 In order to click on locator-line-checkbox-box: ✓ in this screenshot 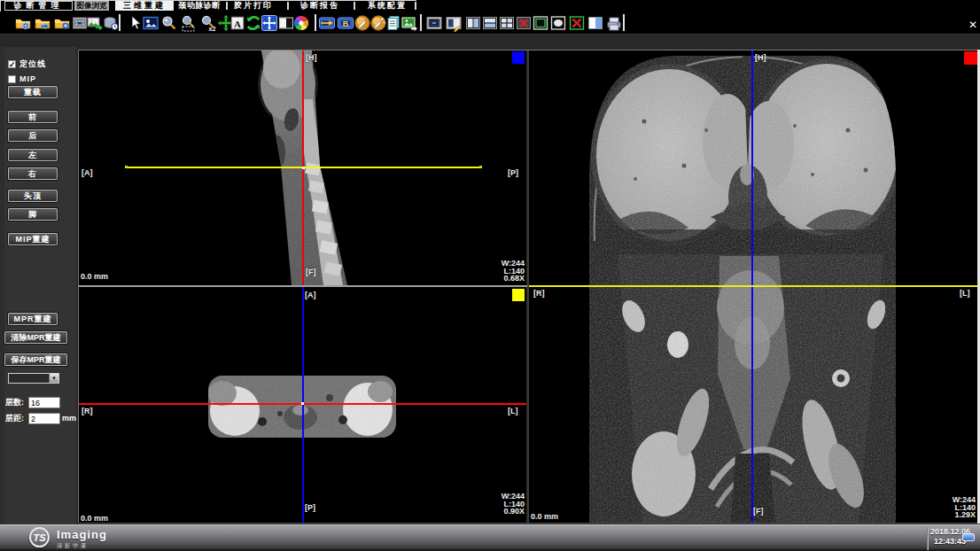, I will do `click(12, 64)`.